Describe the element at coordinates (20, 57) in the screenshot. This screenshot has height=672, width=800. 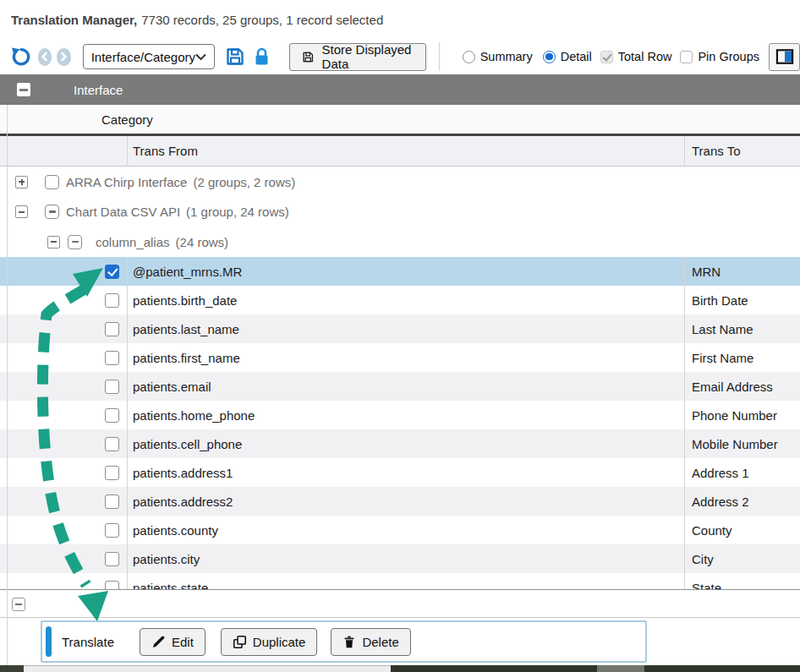
I see `refresh-icon` at that location.